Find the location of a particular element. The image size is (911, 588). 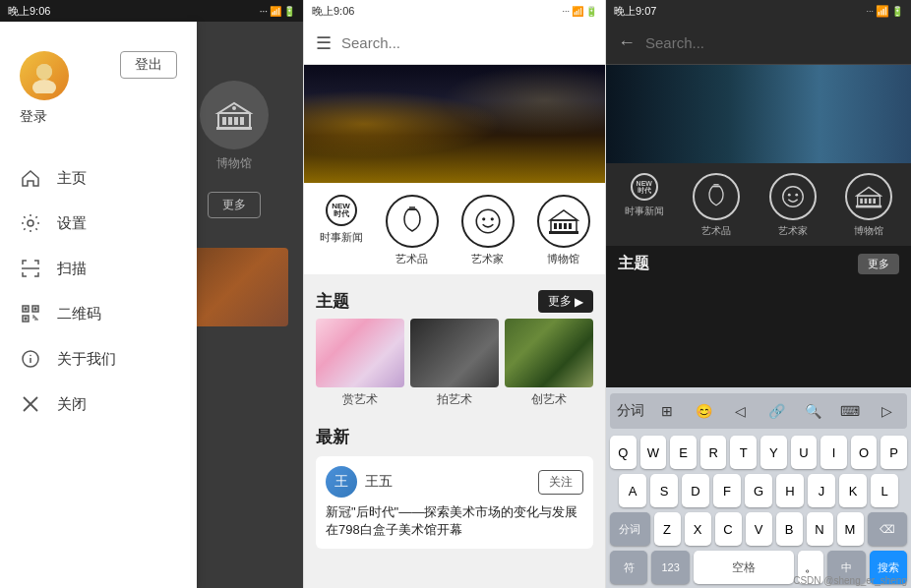

category-item-art: 艺术品 is located at coordinates (412, 230).